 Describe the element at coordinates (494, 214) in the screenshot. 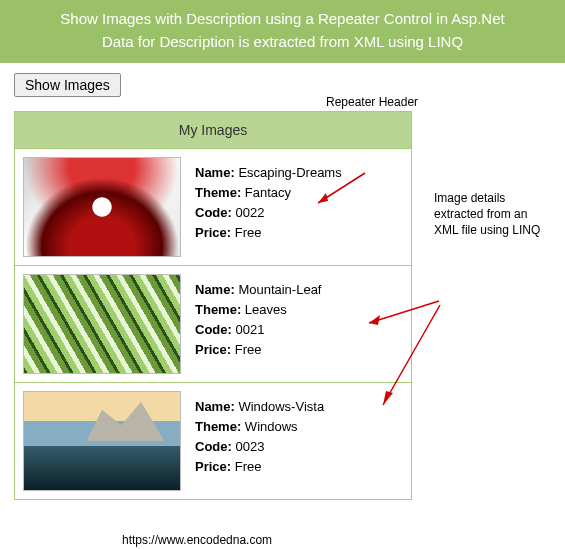

I see `annotation-details: Image details extracted from an XML file…` at that location.